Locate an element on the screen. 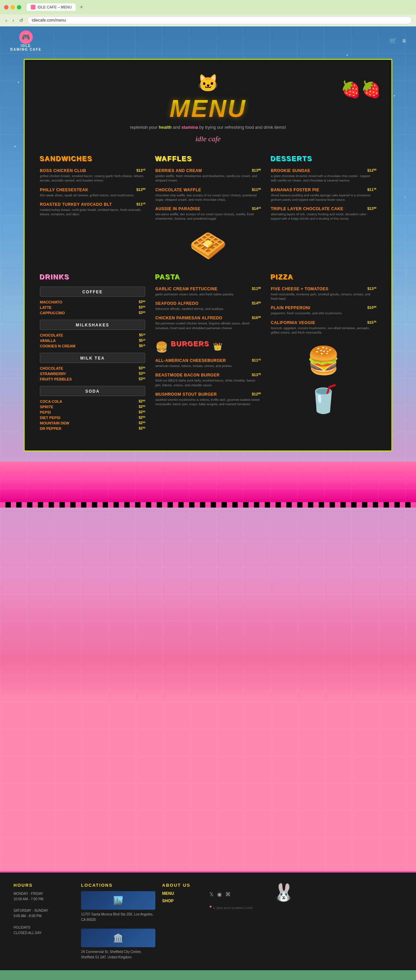 The image size is (416, 980). subtitle-middle: and is located at coordinates (177, 127).